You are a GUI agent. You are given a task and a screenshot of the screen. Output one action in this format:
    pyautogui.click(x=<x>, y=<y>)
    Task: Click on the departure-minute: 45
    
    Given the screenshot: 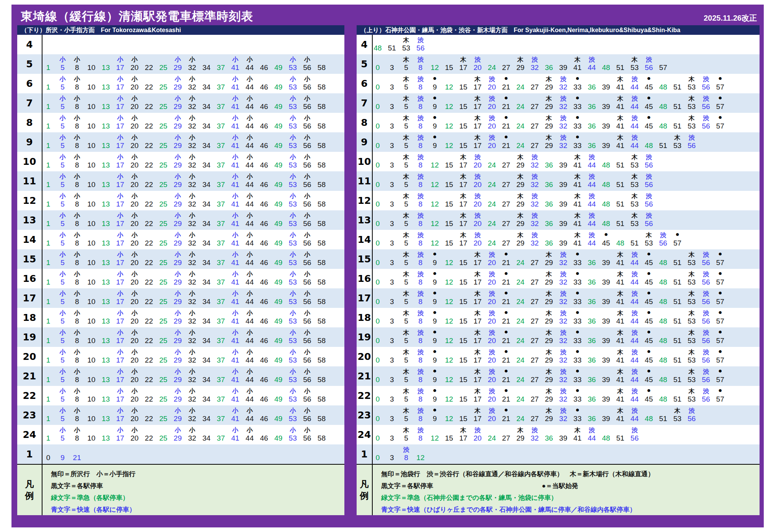 What is the action you would take?
    pyautogui.click(x=649, y=263)
    